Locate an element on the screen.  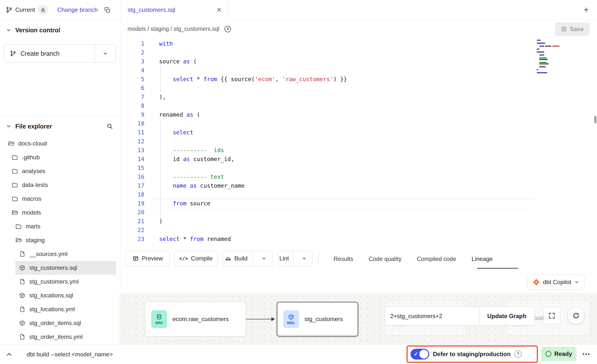
compile-button: </> Compile is located at coordinates (196, 258).